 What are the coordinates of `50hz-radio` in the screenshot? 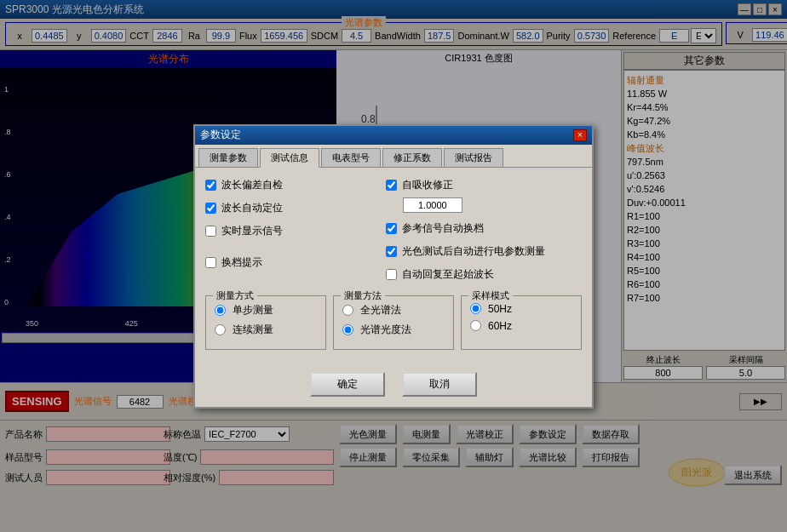 It's located at (475, 308).